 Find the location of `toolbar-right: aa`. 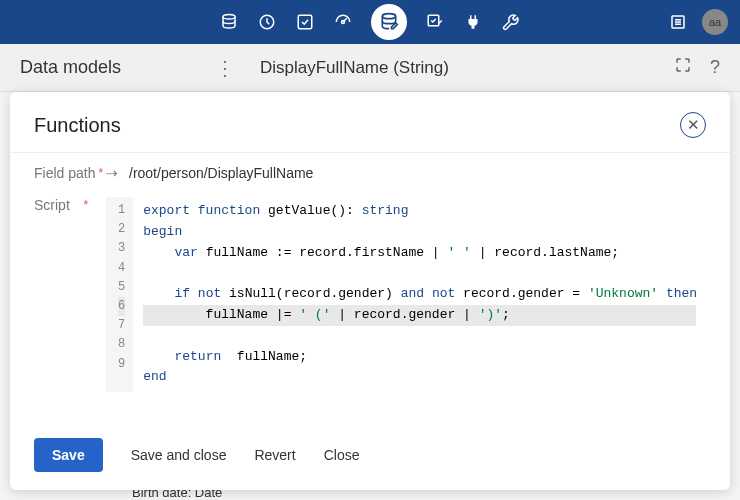

toolbar-right: aa is located at coordinates (698, 22).